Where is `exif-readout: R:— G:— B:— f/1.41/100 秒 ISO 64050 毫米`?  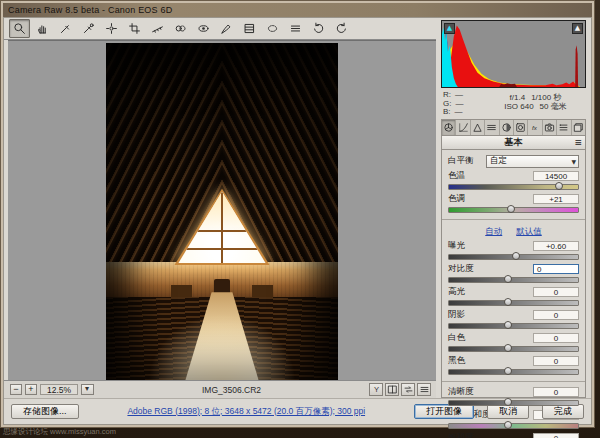
exif-readout: R:— G:— B:— f/1.41/100 秒 ISO 64050 毫米 is located at coordinates (514, 104).